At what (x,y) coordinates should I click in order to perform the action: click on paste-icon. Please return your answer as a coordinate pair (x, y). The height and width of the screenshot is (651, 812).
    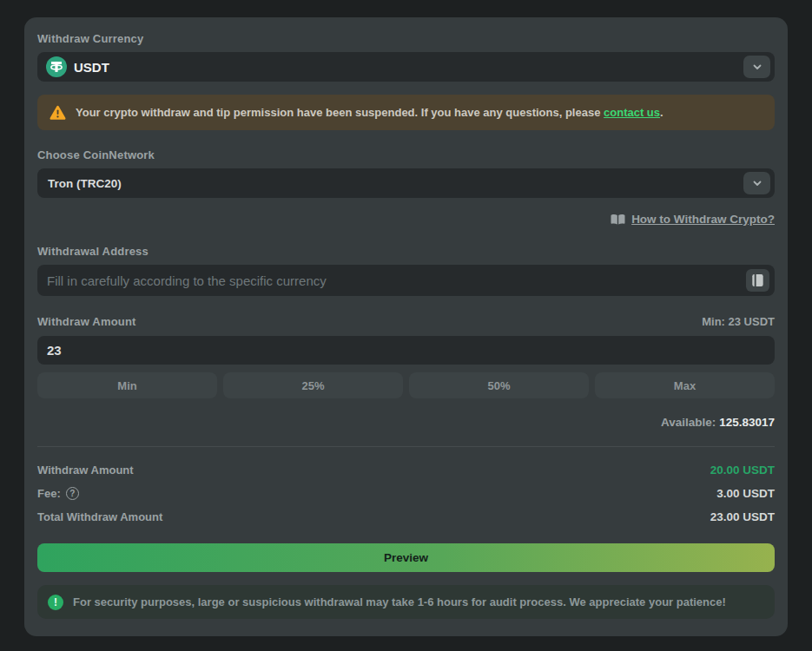
    Looking at the image, I should click on (757, 280).